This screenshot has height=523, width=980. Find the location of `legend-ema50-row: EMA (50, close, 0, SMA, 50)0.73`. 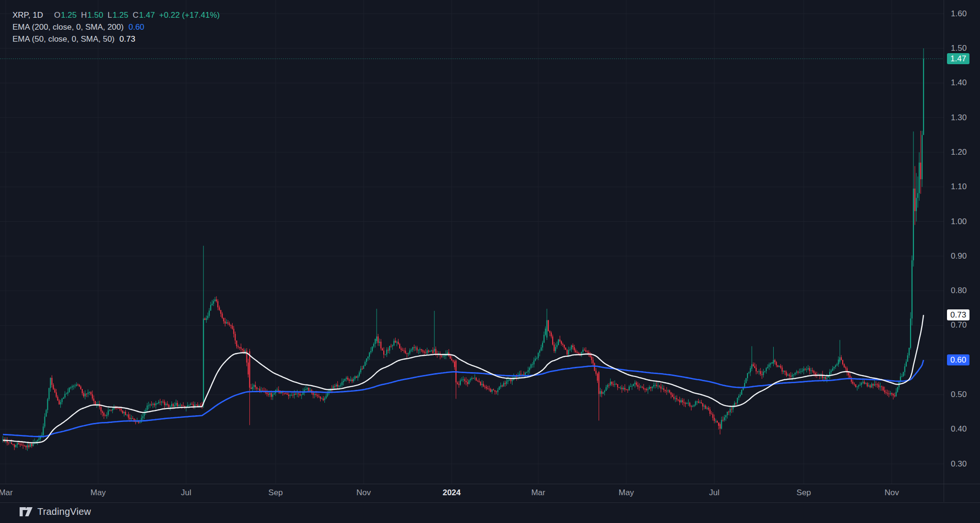

legend-ema50-row: EMA (50, close, 0, SMA, 50)0.73 is located at coordinates (116, 39).